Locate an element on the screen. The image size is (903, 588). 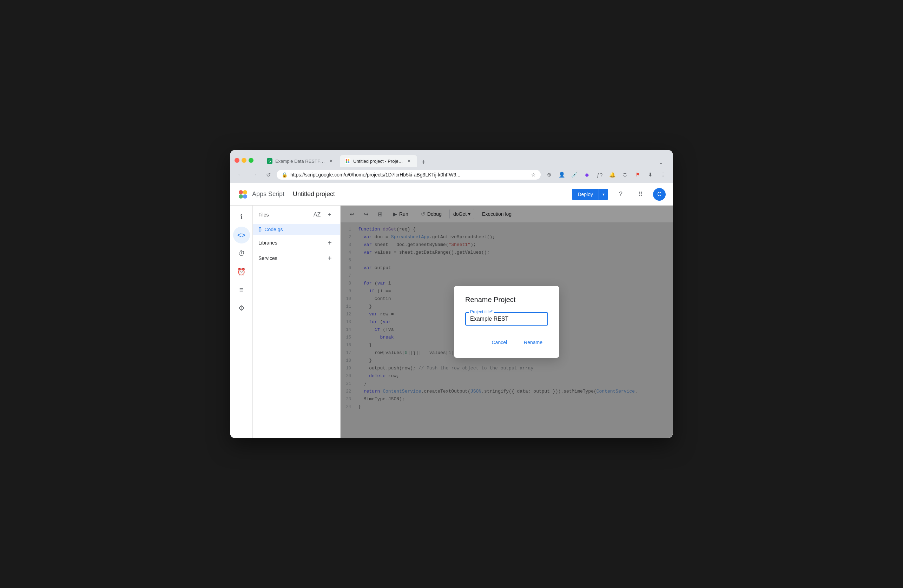
rename-project-modal: Rename Project Project title* Cancel Ren… is located at coordinates (507, 322).